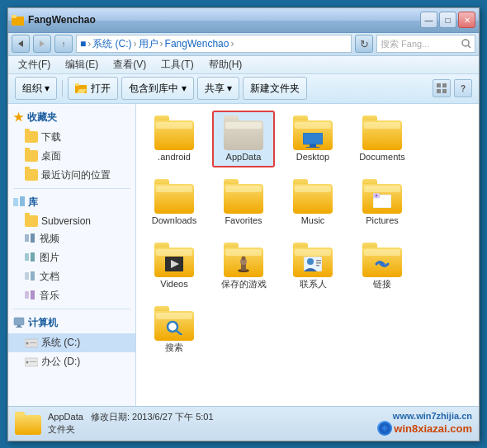 This screenshot has width=487, height=448. Describe the element at coordinates (130, 423) in the screenshot. I see `status-info: AppData 修改日期: 2013/6/27 下午 5:01 文件夹` at that location.